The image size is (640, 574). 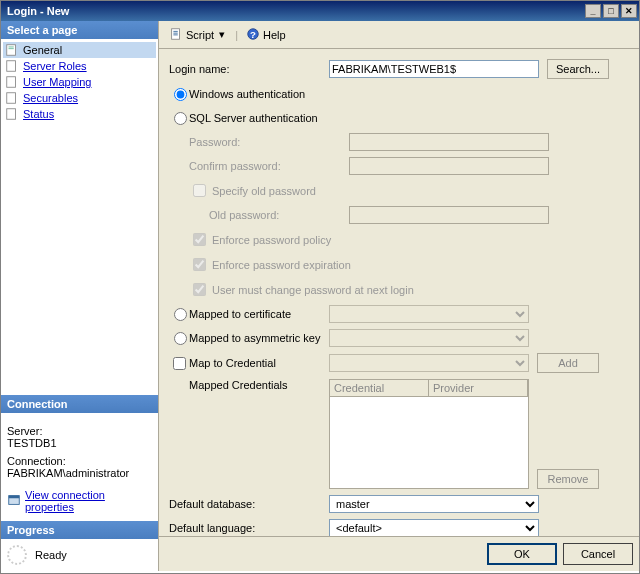 I want to click on default-language-label: Default language:, so click(x=249, y=528).